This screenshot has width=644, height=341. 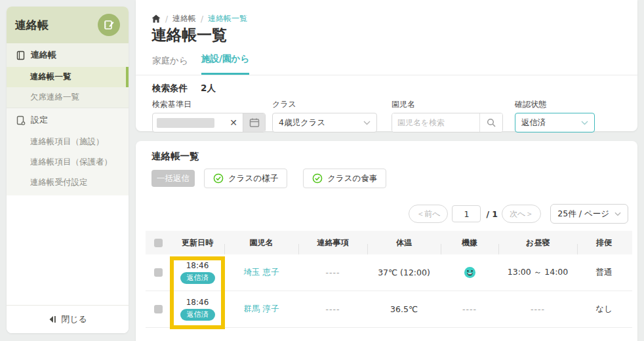 I want to click on tab-from-home: 家庭から, so click(x=171, y=65).